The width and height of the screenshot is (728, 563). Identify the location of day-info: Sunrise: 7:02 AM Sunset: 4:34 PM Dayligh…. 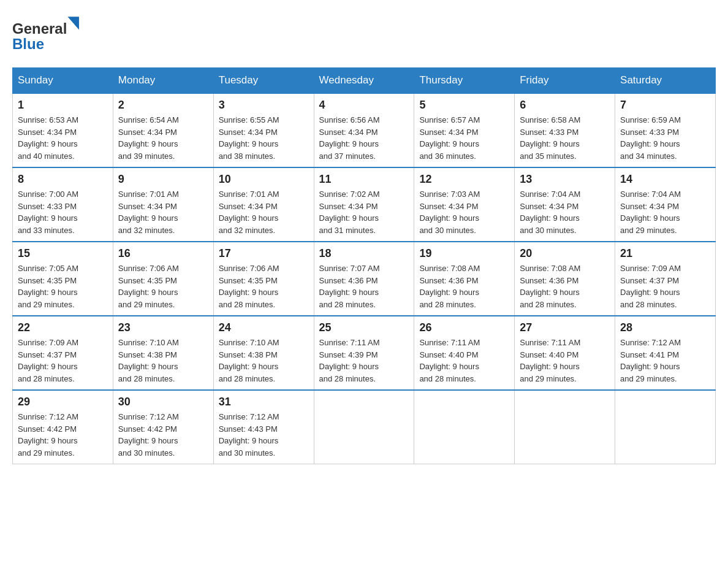
(364, 212).